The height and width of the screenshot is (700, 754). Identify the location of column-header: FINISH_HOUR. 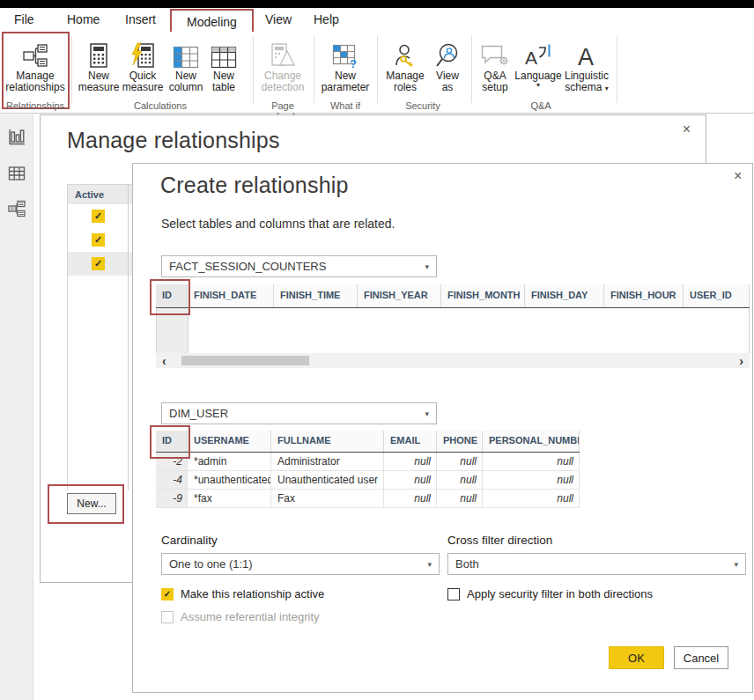
(644, 296).